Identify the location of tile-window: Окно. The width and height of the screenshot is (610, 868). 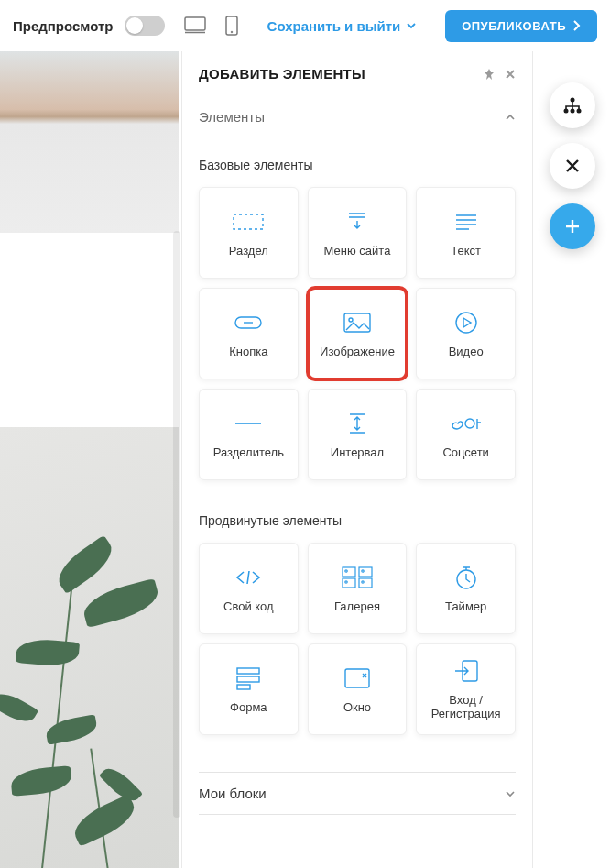
(357, 689).